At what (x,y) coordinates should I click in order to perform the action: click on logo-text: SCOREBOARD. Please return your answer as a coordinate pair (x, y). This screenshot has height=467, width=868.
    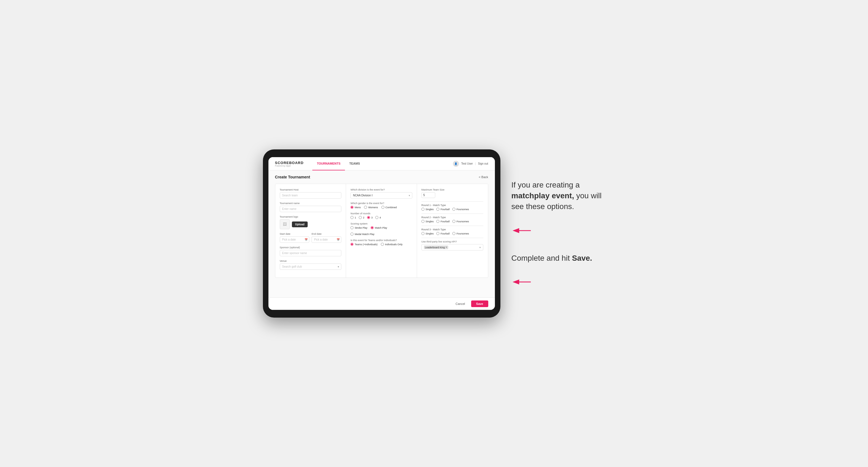
    Looking at the image, I should click on (289, 163).